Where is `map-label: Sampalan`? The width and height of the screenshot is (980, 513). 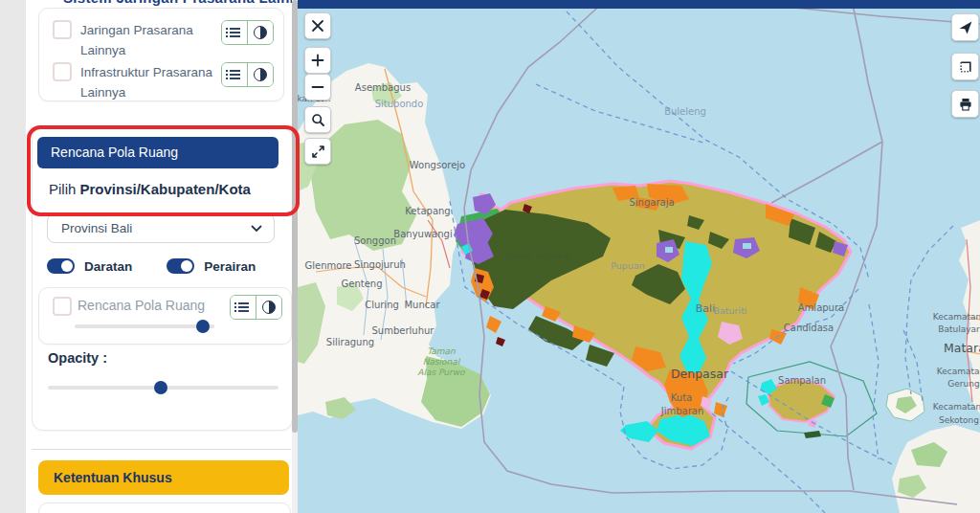 map-label: Sampalan is located at coordinates (802, 381).